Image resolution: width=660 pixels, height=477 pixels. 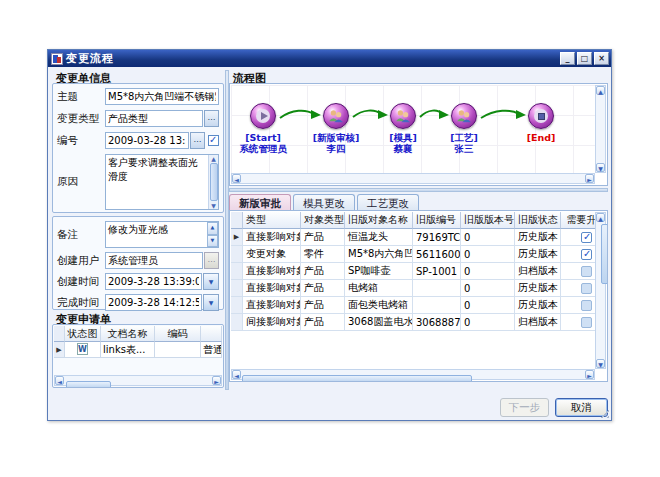 I want to click on remark-spinner: ▲ ▼, so click(x=212, y=234).